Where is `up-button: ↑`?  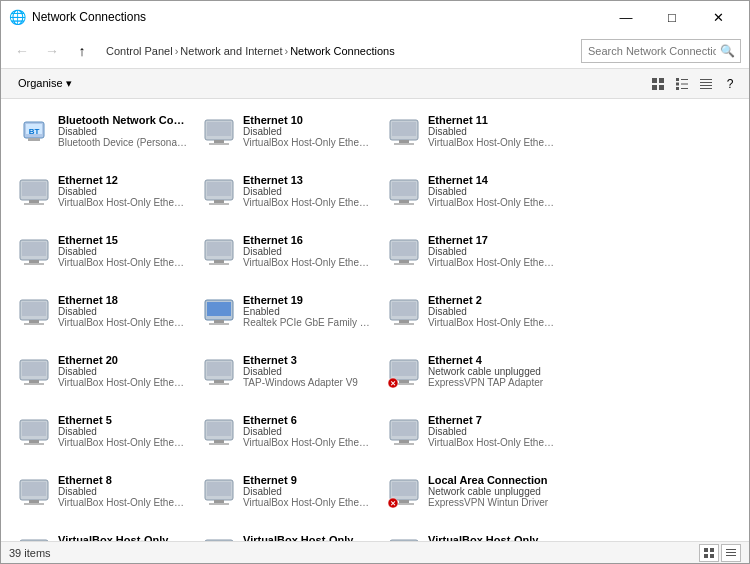
up-button: ↑ is located at coordinates (82, 51).